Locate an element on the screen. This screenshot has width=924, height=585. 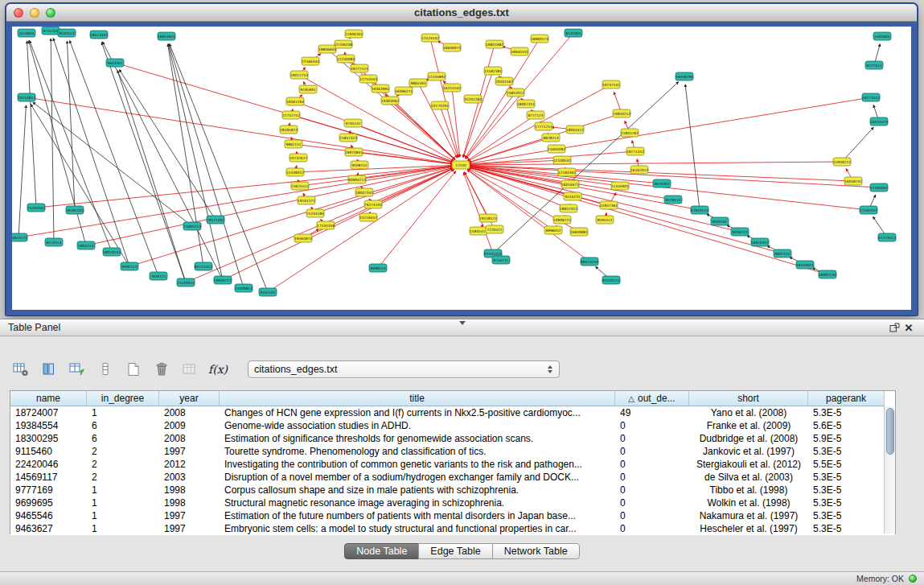
graph-node: 12524542 is located at coordinates (430, 38).